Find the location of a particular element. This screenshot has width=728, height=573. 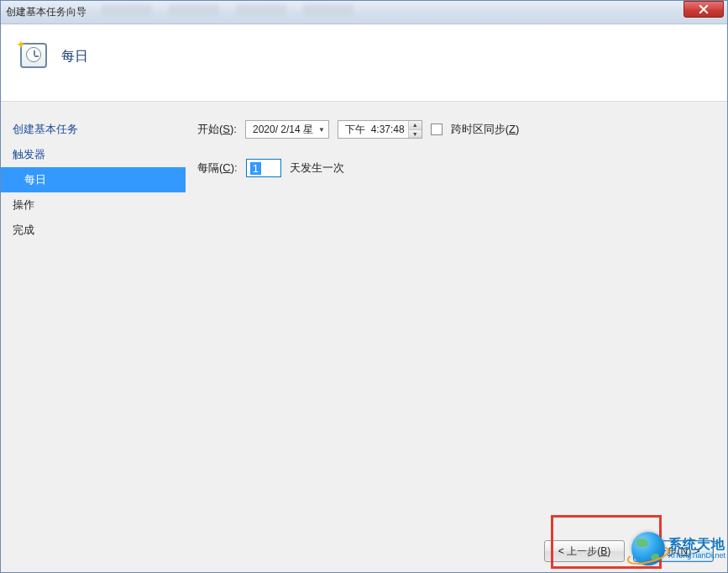

date-value: 2020/ 2/14 星 is located at coordinates (283, 129).